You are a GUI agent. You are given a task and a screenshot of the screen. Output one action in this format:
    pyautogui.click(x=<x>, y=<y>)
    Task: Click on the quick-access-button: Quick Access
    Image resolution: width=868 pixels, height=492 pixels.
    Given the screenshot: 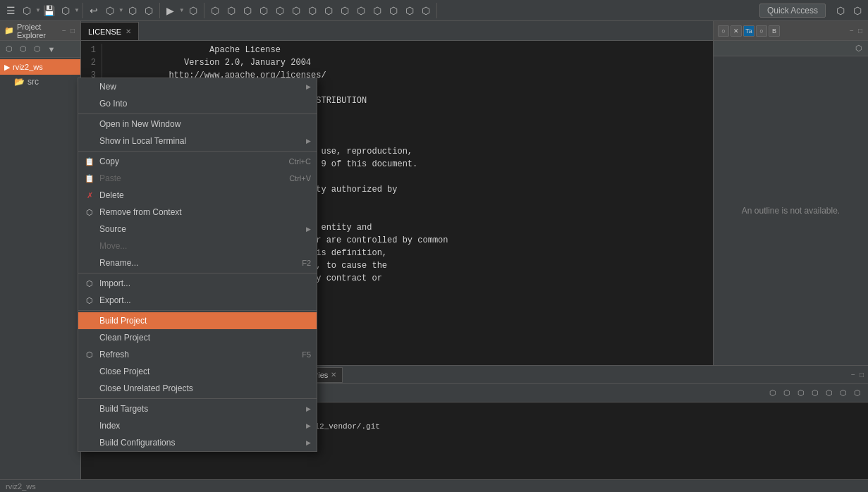 What is the action you would take?
    pyautogui.click(x=793, y=11)
    